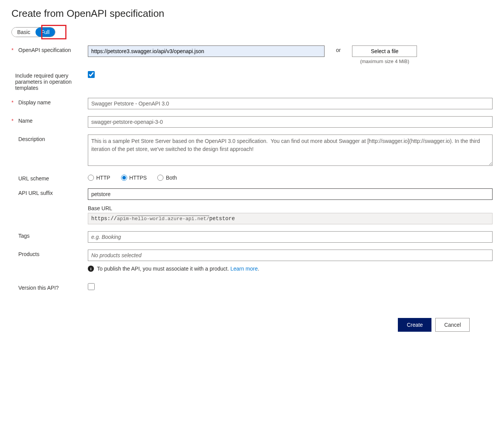 The height and width of the screenshot is (433, 504). What do you see at coordinates (290, 177) in the screenshot?
I see `url-scheme-radio-group: HTTP HTTPS Both` at bounding box center [290, 177].